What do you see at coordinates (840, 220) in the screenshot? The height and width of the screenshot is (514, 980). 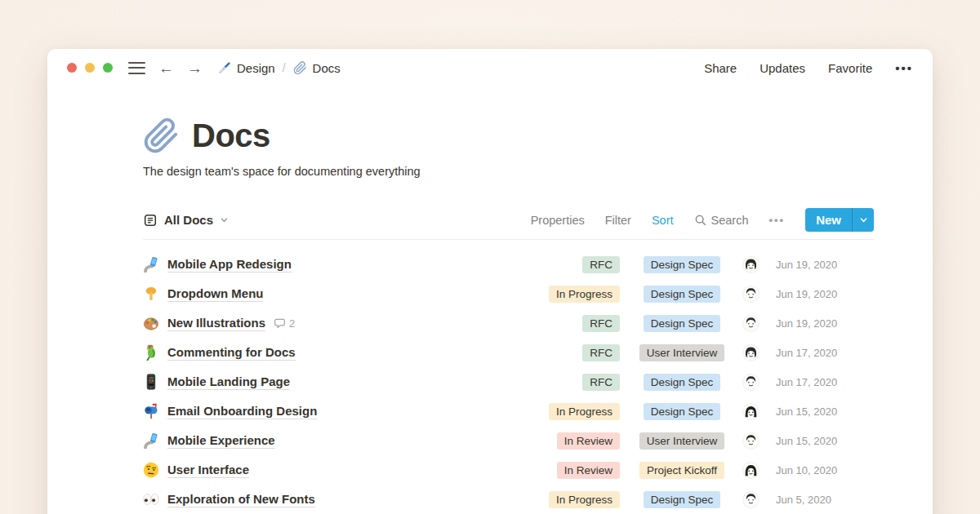 I see `new-button: New` at bounding box center [840, 220].